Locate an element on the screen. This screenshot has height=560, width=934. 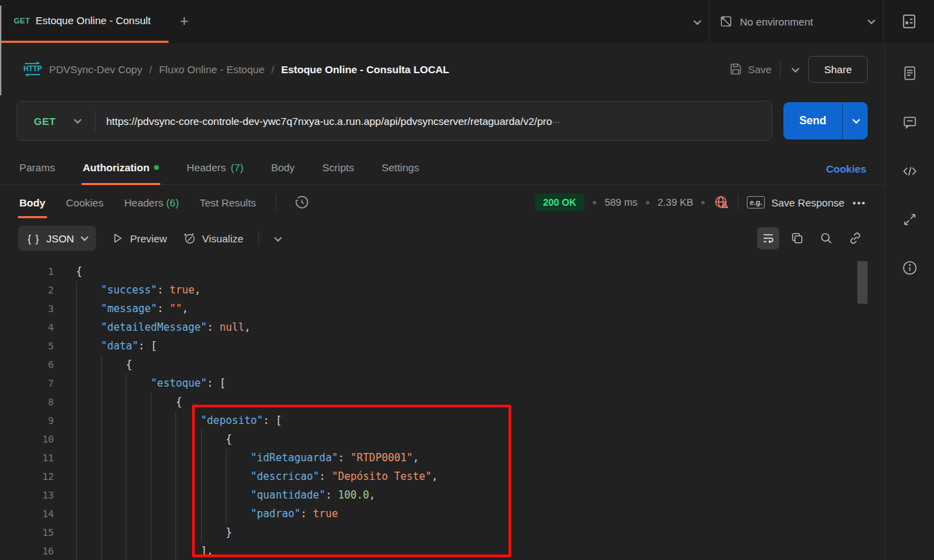
line-number: 12 is located at coordinates (27, 476).